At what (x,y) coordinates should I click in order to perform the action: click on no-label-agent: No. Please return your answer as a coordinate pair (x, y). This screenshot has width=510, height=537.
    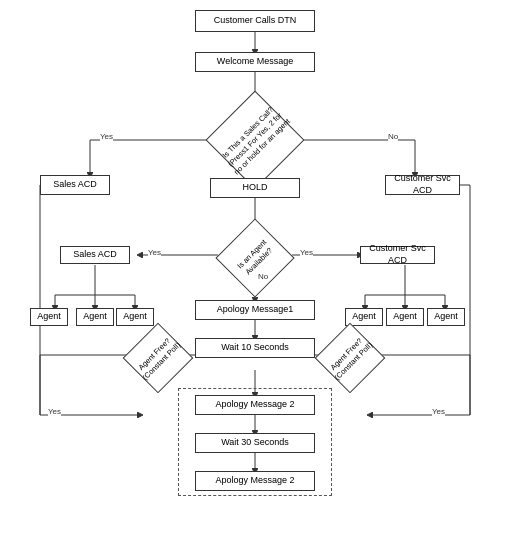
    Looking at the image, I should click on (263, 276).